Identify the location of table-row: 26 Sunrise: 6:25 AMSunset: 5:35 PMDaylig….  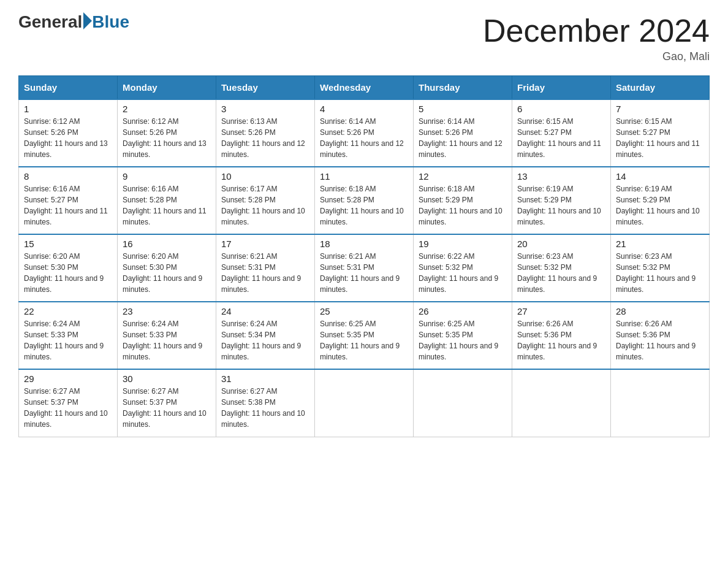
(463, 335).